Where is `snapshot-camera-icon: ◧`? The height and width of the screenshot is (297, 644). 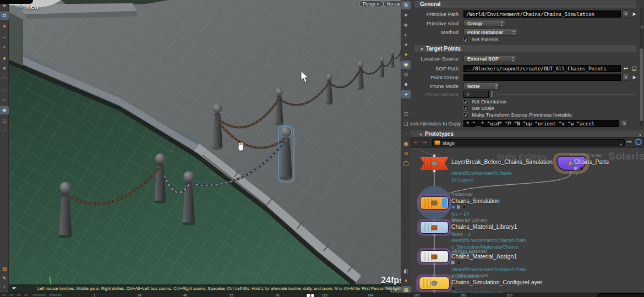
snapshot-camera-icon: ◧ is located at coordinates (406, 272).